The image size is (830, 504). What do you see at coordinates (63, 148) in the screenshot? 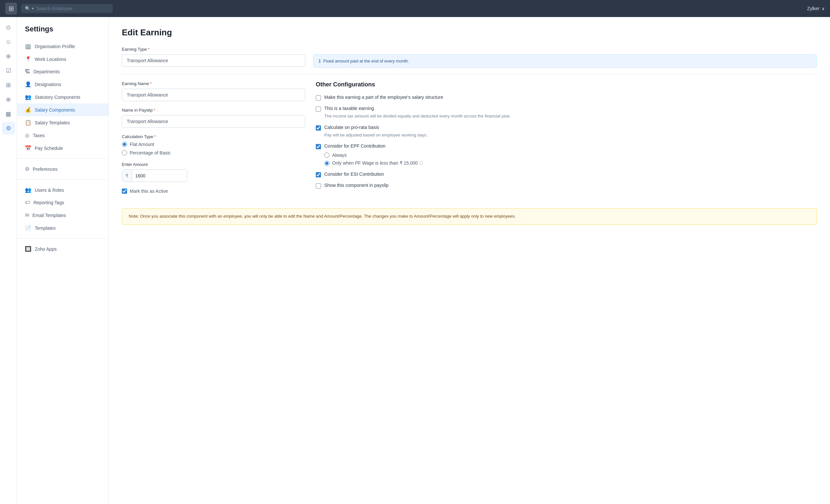
I see `sidebar-item-pay-schedule: 📅 Pay Schedule` at bounding box center [63, 148].